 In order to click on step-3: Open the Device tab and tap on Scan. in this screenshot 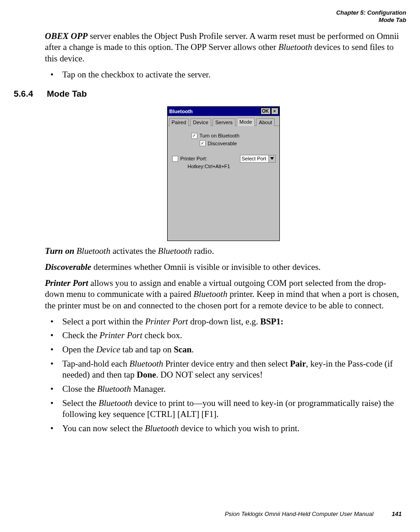, I will do `click(224, 350)`.